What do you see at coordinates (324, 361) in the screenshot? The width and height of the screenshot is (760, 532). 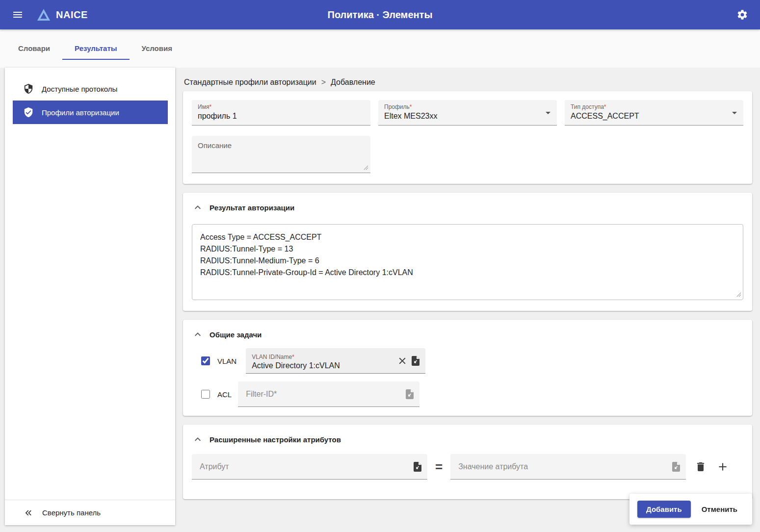 I see `vlan-id-field-text: VLAN ID/Name* Active Directory 1:cVLAN` at bounding box center [324, 361].